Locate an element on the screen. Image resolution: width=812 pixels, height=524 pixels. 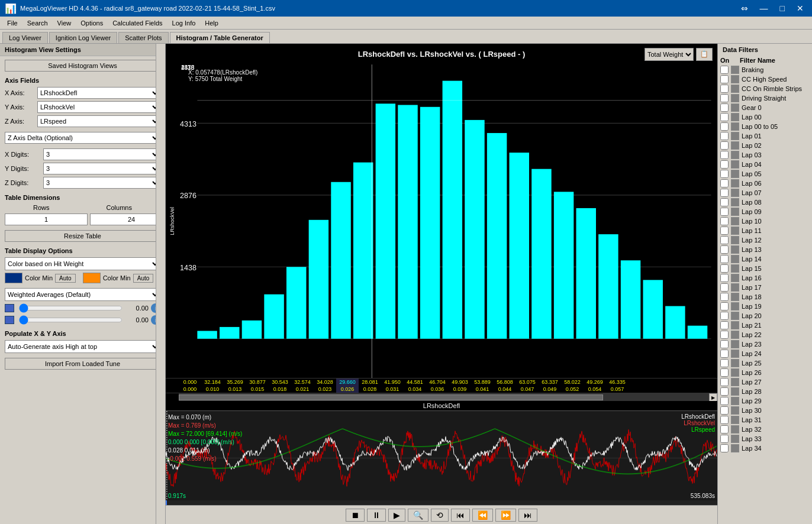
skip-back-far-btn: ⏮ is located at coordinates (460, 515).